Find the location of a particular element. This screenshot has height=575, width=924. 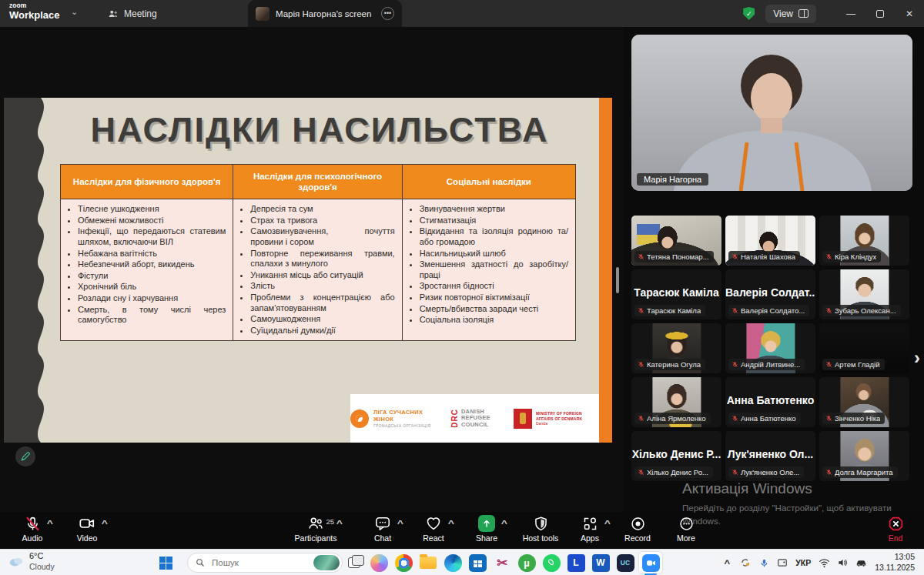

next-page-button: › is located at coordinates (917, 358).